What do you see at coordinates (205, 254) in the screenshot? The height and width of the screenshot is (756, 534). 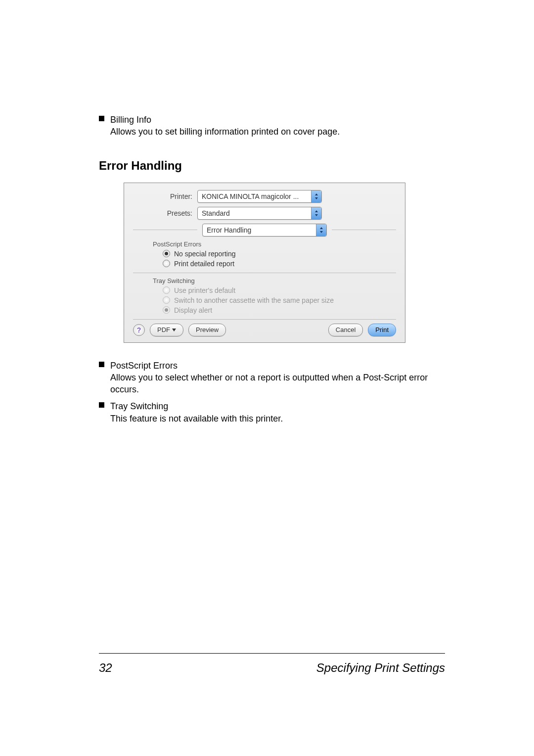 I see `radio-label: No special reporting` at bounding box center [205, 254].